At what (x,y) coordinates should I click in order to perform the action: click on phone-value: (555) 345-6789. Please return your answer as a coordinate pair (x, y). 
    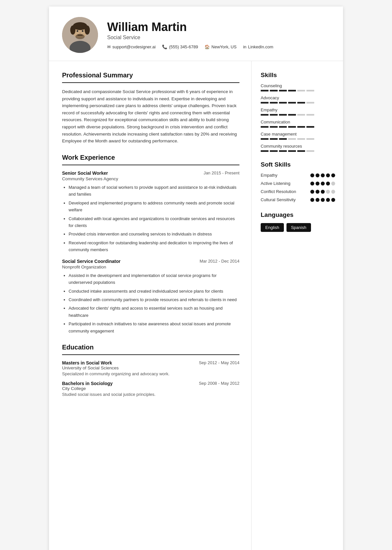
    Looking at the image, I should click on (184, 47).